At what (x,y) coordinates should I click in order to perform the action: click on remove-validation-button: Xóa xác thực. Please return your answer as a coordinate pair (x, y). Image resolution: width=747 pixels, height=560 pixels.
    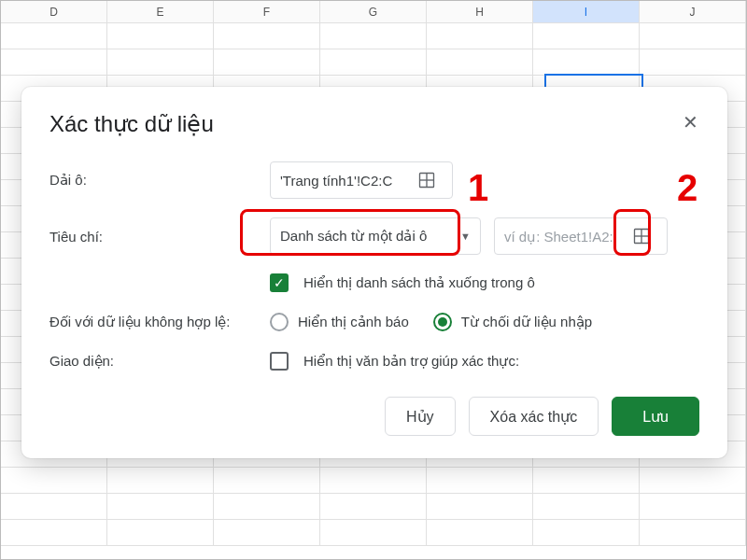
    Looking at the image, I should click on (534, 416).